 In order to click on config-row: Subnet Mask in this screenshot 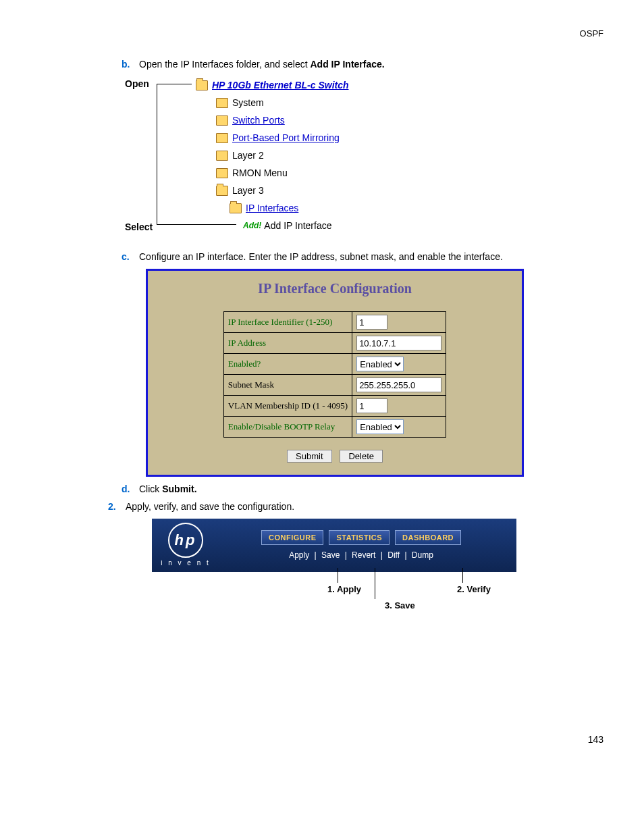, I will do `click(335, 385)`.